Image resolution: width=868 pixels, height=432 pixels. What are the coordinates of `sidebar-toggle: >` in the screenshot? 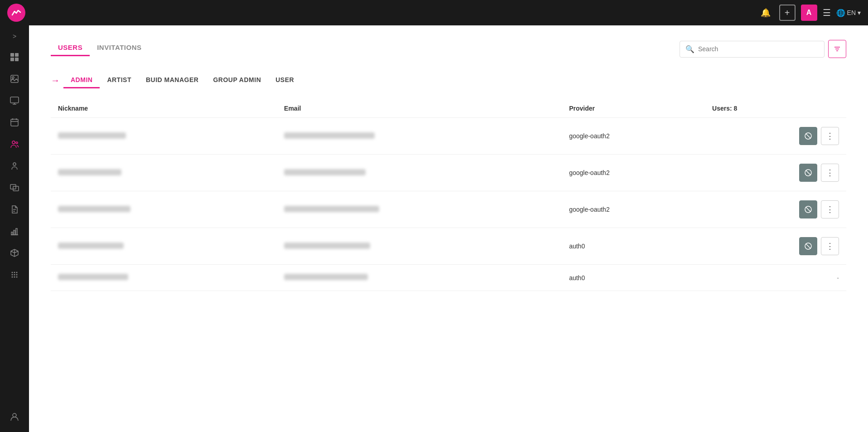 It's located at (14, 36).